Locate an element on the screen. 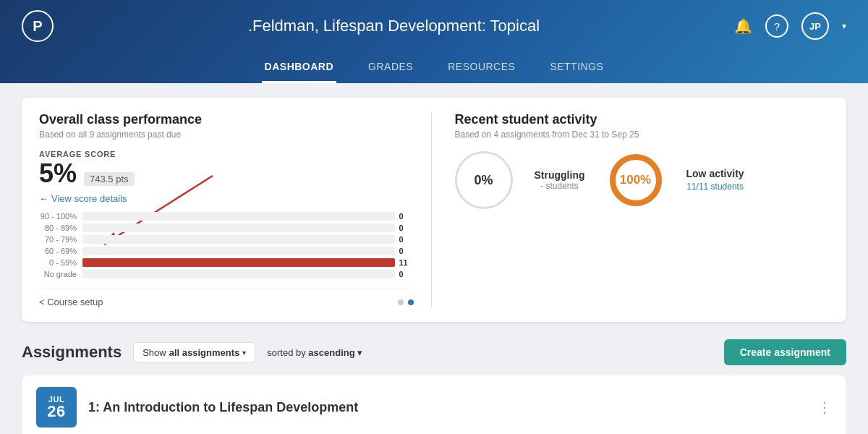 The height and width of the screenshot is (434, 868). struggling-label: Struggling is located at coordinates (560, 175).